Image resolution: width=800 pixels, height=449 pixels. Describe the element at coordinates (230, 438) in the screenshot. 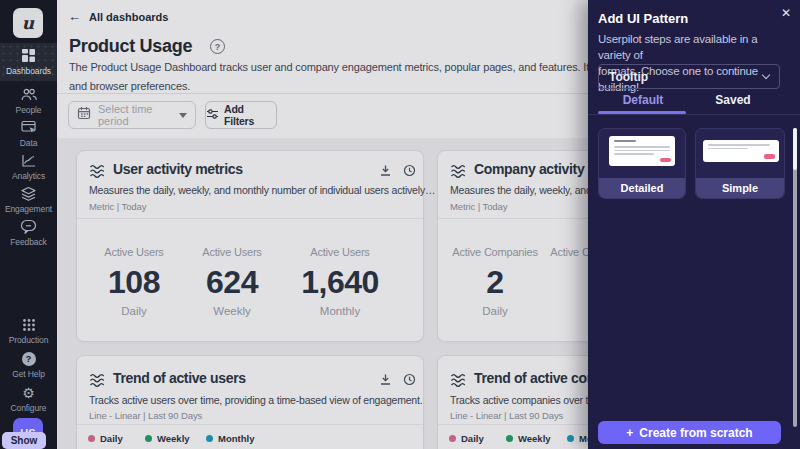

I see `legend-item-monthly: Monthly` at that location.